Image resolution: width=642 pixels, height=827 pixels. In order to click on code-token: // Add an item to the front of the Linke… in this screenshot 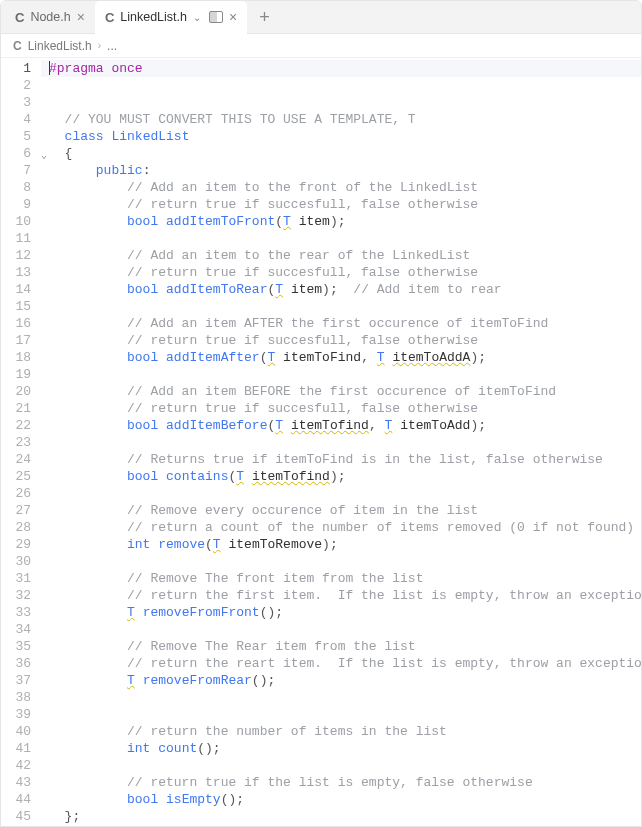, I will do `click(302, 188)`.